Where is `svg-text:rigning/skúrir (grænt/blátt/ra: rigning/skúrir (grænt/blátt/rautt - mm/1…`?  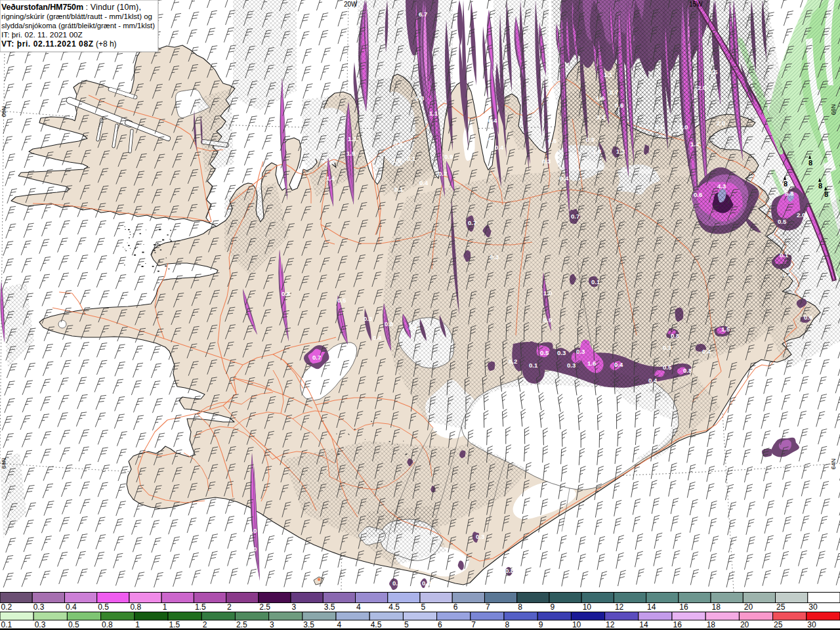 svg-text:rigning/skúrir (grænt/blátt/ra: rigning/skúrir (grænt/blátt/rautt - mm/1… is located at coordinates (77, 16).